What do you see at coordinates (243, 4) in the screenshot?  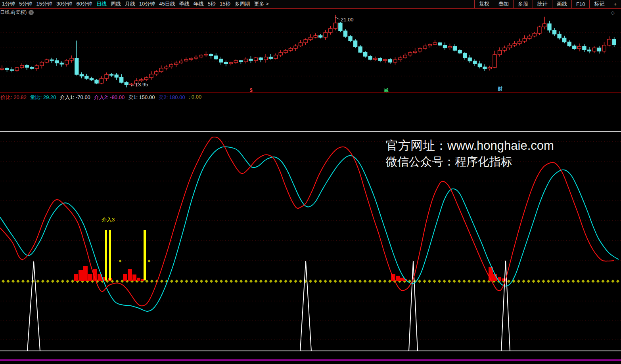 I see `menu-item-14: 多周期` at bounding box center [243, 4].